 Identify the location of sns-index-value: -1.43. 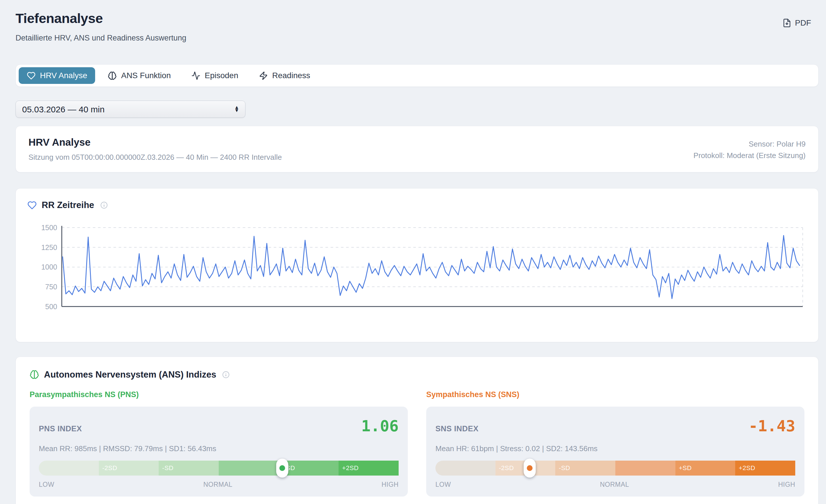
(772, 426).